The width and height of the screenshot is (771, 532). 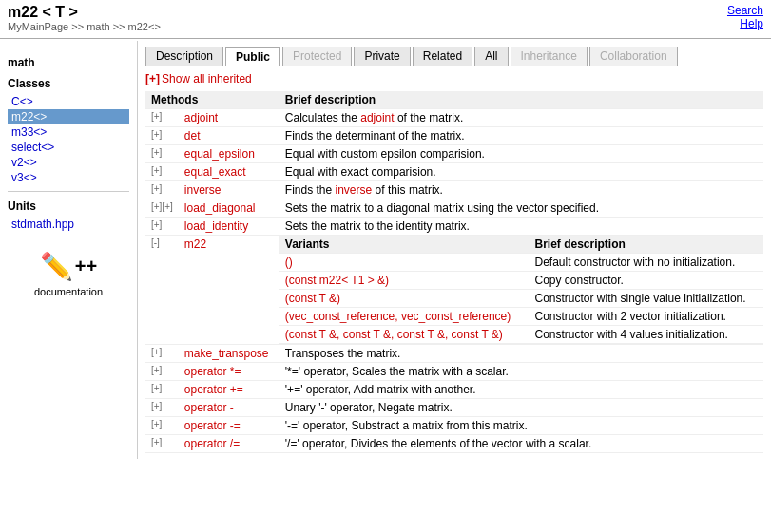 What do you see at coordinates (229, 154) in the screenshot?
I see `method-name-equal-epsilon: equal_epsilon` at bounding box center [229, 154].